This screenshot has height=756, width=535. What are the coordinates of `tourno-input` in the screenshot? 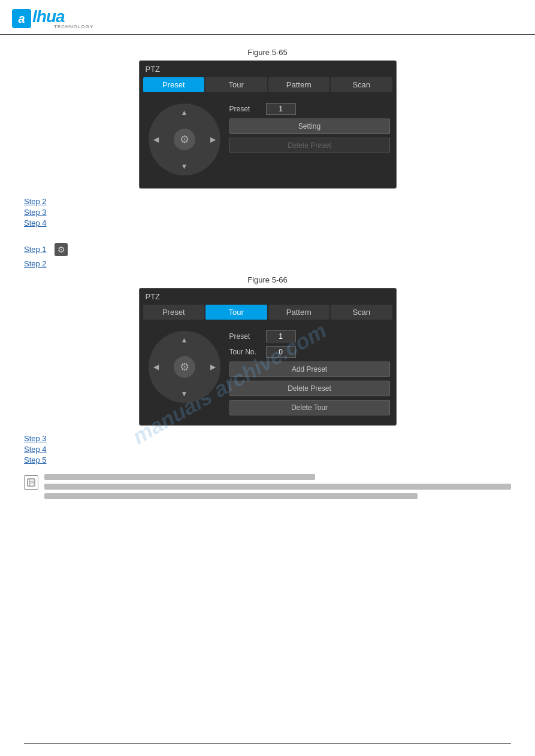 It's located at (281, 352).